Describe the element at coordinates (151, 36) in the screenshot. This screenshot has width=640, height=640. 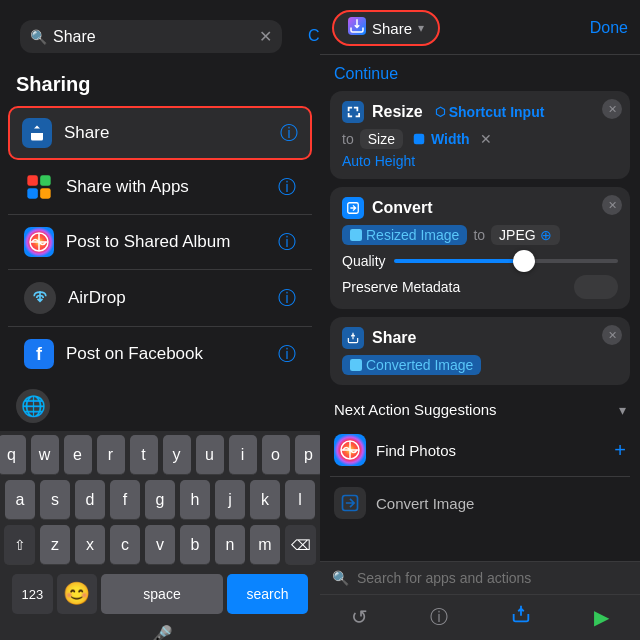
I see `search-bar: 🔍 ✕` at that location.